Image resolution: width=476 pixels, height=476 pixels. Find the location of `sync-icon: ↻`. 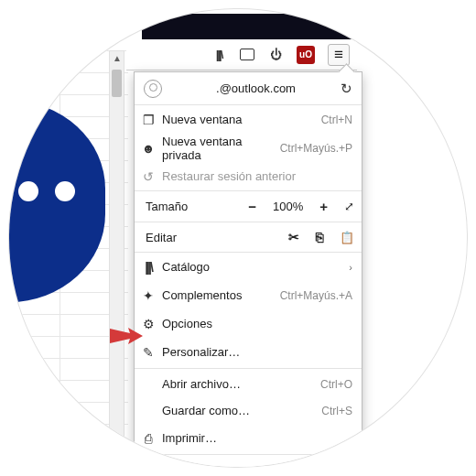

sync-icon: ↻ is located at coordinates (346, 89).